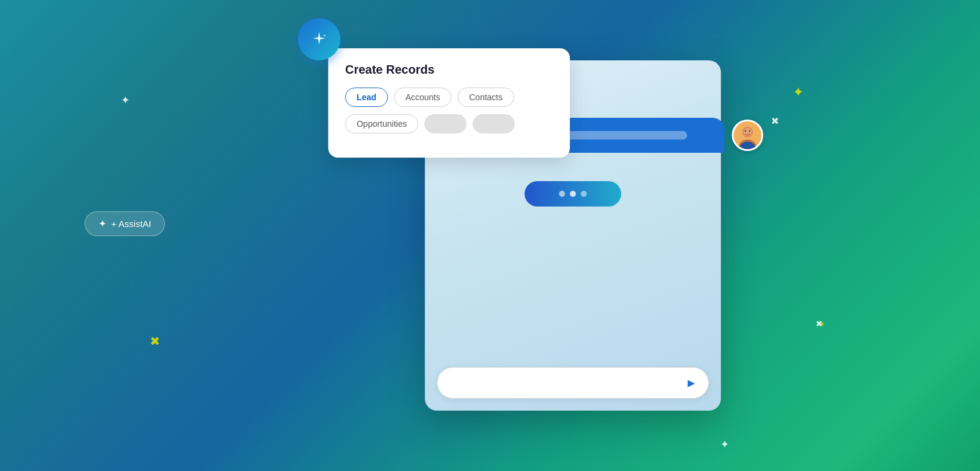  Describe the element at coordinates (449, 70) in the screenshot. I see `create-records-title: Create Records` at that location.